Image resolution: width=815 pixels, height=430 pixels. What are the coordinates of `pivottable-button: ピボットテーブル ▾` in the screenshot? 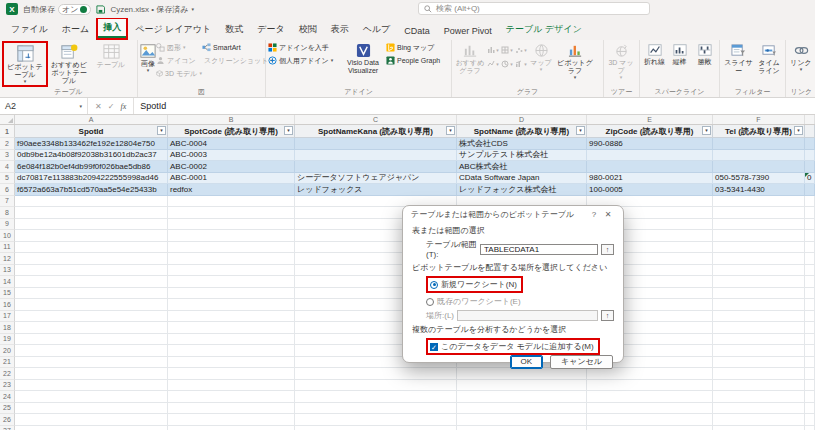 It's located at (25, 64).